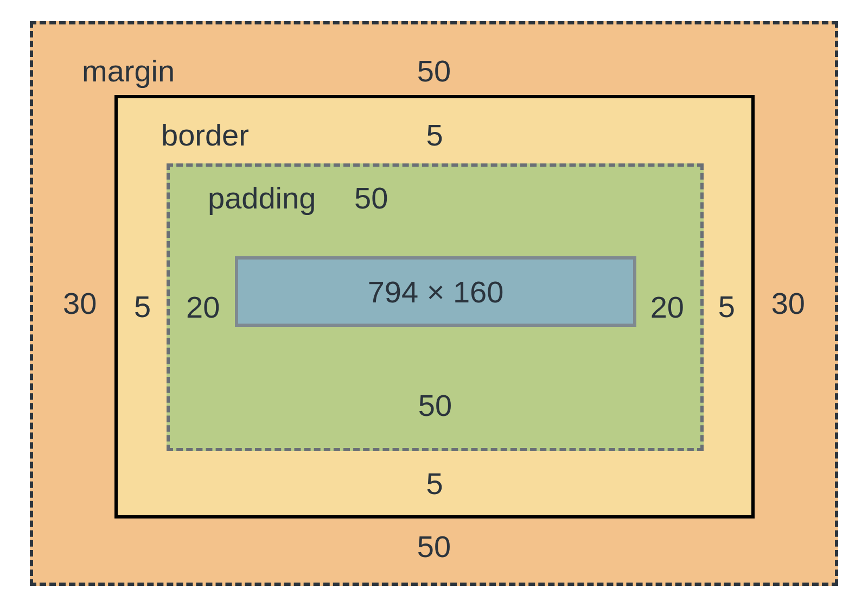  What do you see at coordinates (142, 307) in the screenshot?
I see `border-left-value: 5` at bounding box center [142, 307].